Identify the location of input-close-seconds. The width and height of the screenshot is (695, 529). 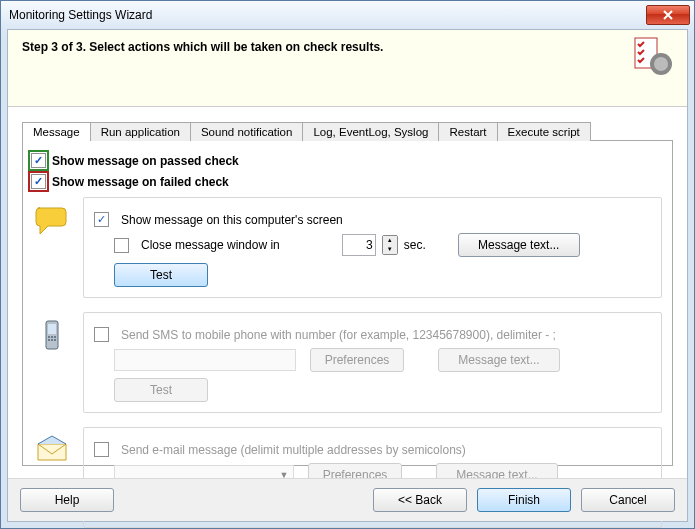
(359, 245).